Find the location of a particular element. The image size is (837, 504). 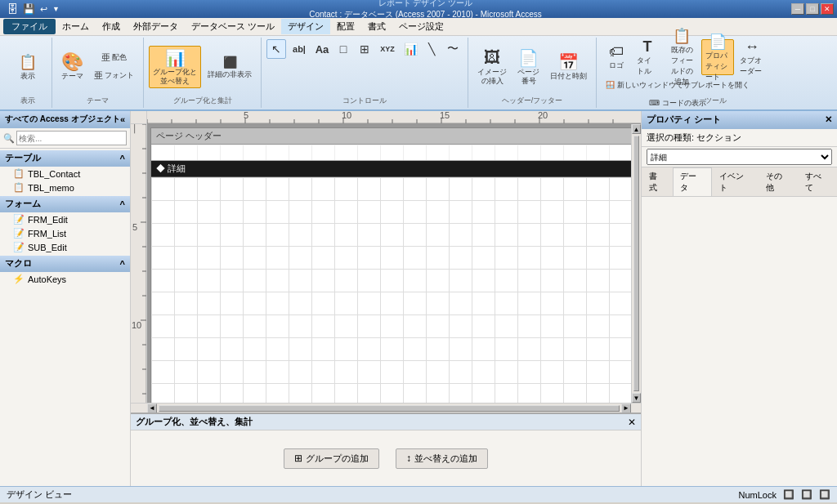

status-icon-1: 🔲 is located at coordinates (789, 495).